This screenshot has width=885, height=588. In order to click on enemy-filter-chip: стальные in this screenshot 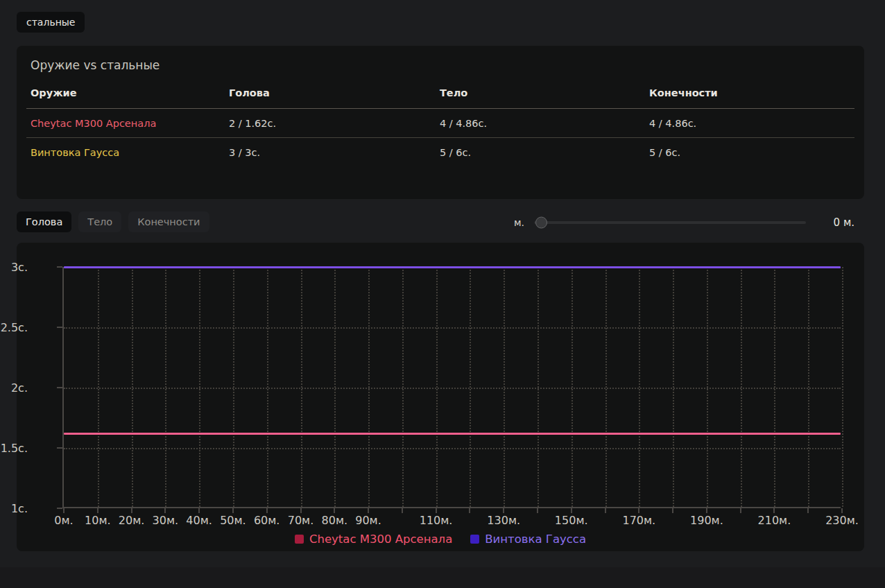, I will do `click(51, 22)`.